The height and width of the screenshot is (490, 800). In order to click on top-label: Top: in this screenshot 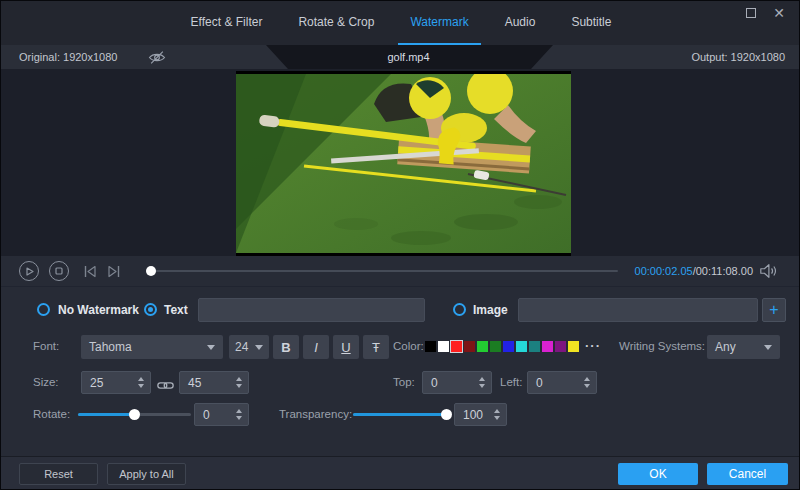, I will do `click(404, 382)`.